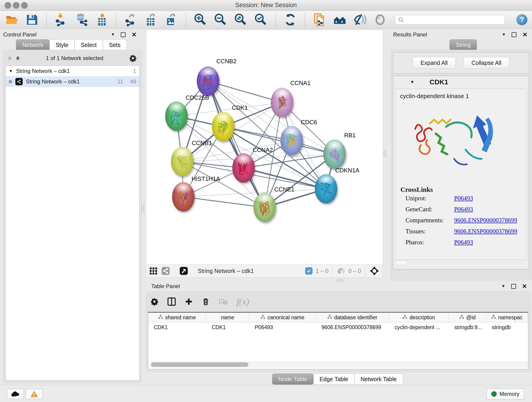  Describe the element at coordinates (379, 379) in the screenshot. I see `tab-network-table: Network Table` at that location.